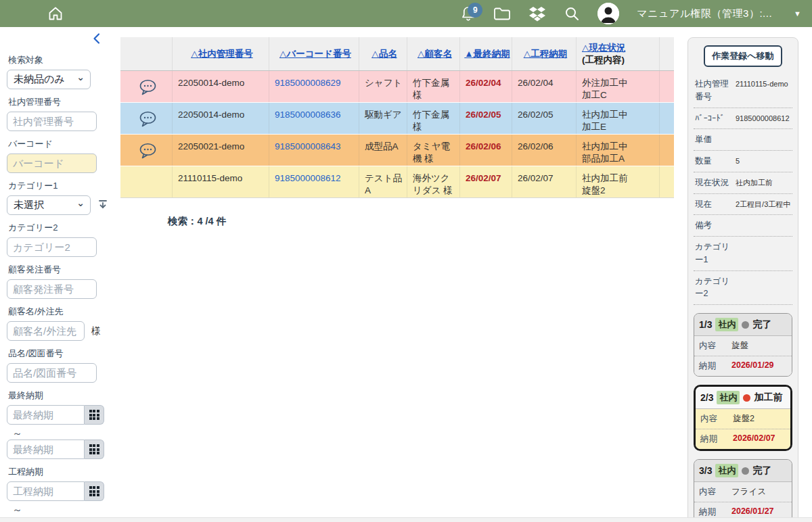 The height and width of the screenshot is (522, 812). I want to click on category2-input, so click(51, 247).